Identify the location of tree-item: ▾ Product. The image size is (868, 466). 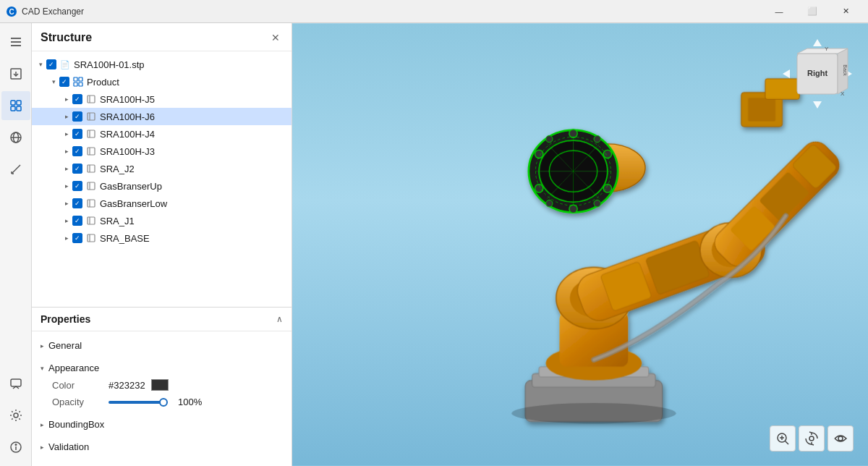
(162, 82).